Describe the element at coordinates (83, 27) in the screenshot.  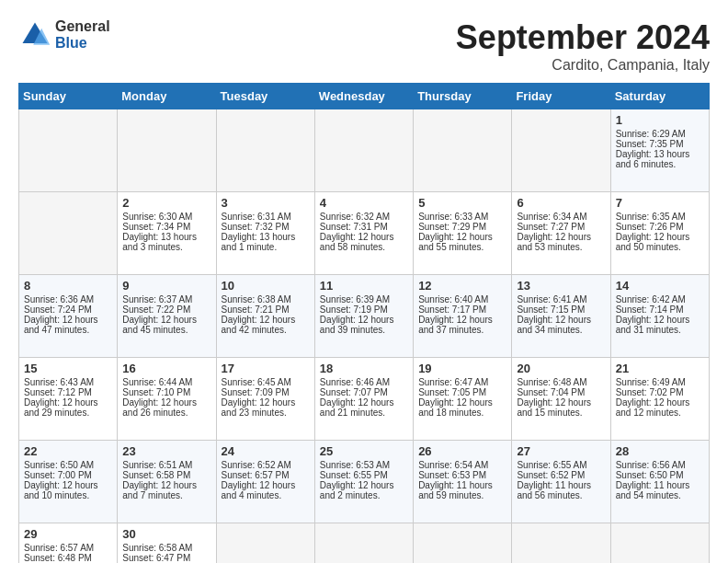
I see `logo-general: General` at that location.